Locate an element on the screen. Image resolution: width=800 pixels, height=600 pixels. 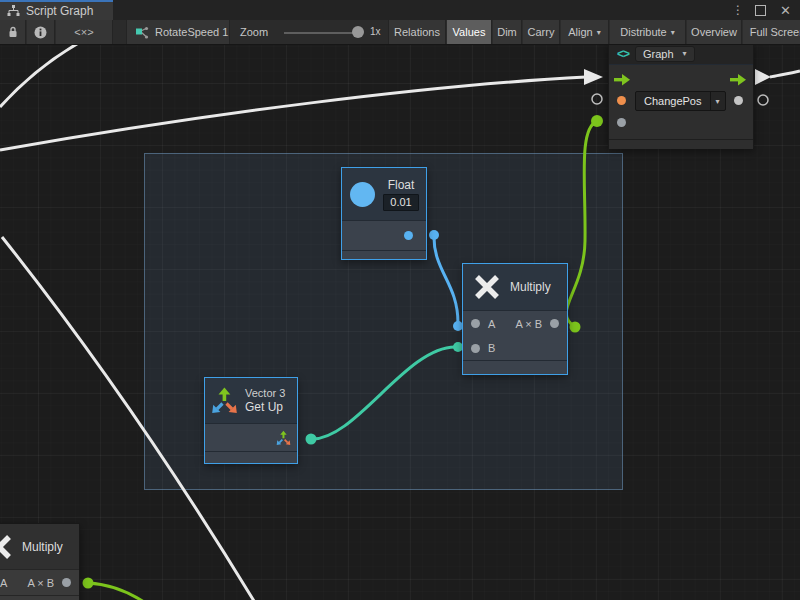
vector3-type-label: Vector 3 is located at coordinates (265, 393).